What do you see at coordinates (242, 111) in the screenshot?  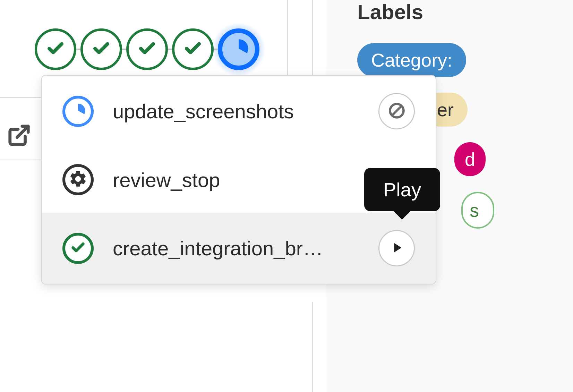 I see `job-name: update_screenshots` at bounding box center [242, 111].